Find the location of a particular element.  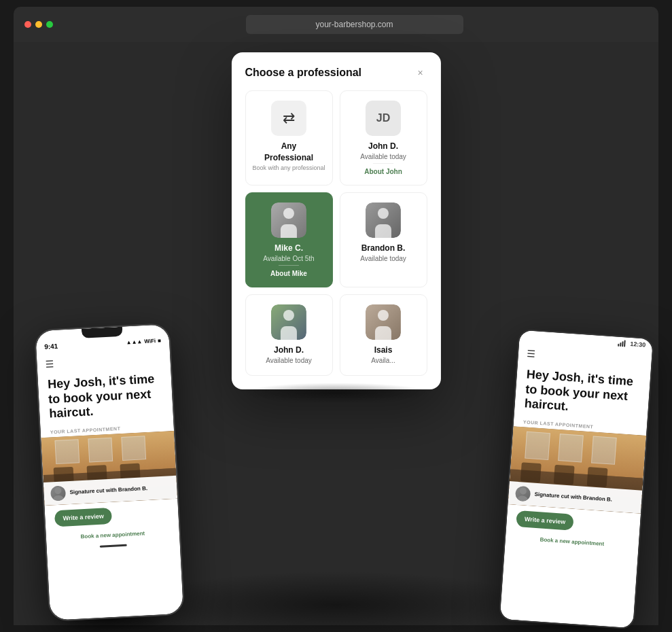

android-avatar-silhouette is located at coordinates (523, 493).